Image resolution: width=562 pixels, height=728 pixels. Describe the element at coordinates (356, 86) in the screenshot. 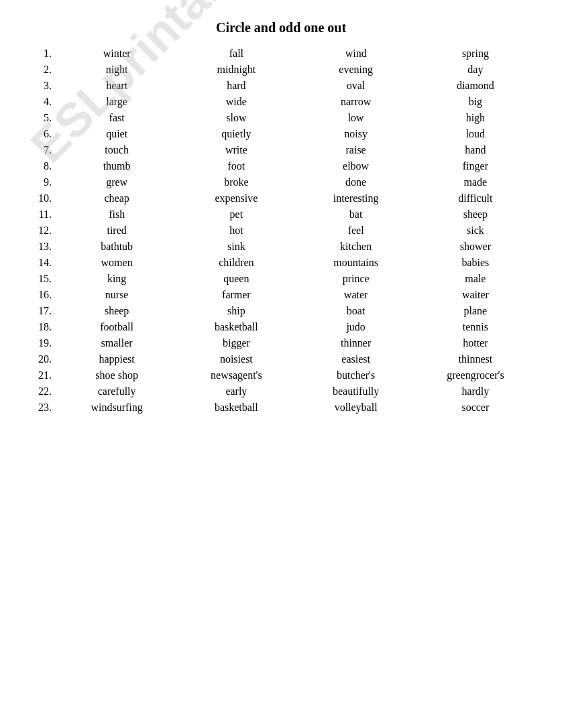

I see `row-cell: oval` at that location.